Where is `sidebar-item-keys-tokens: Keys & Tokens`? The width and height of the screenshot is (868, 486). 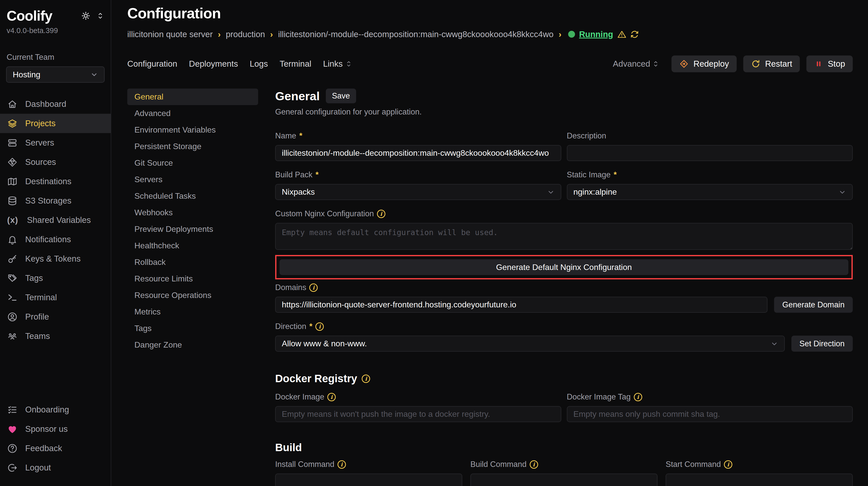
sidebar-item-keys-tokens: Keys & Tokens is located at coordinates (55, 259).